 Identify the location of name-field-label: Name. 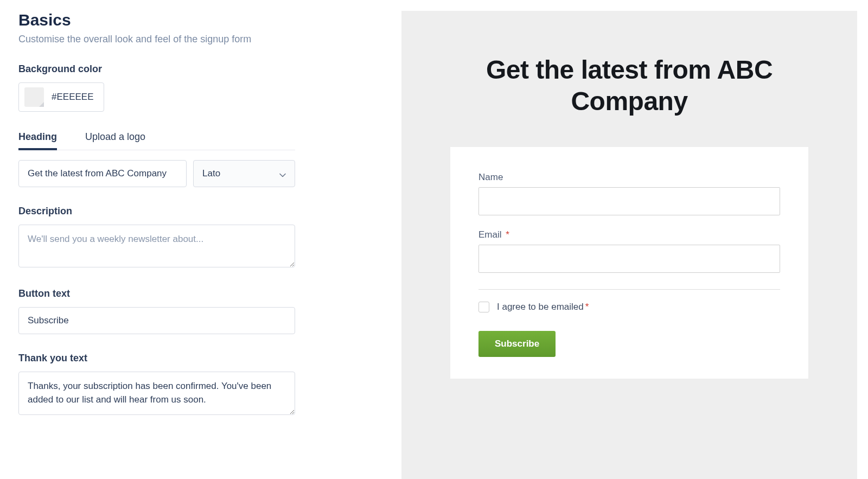
(629, 177).